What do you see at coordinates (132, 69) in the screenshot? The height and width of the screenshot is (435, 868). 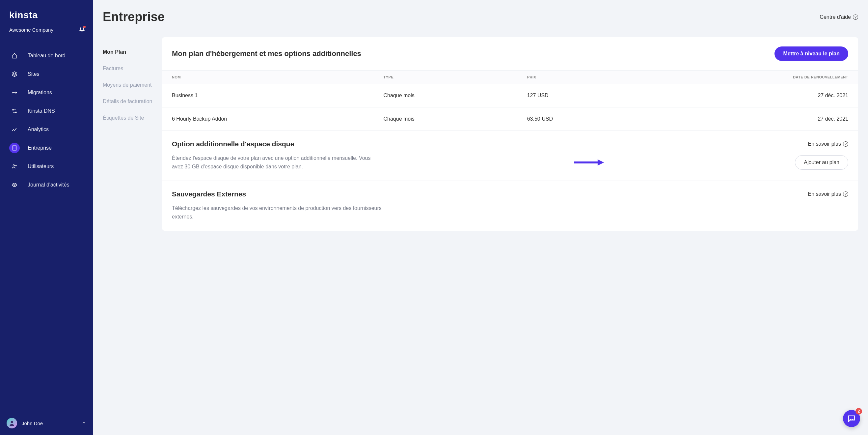 I see `subnav-invoices: Factures` at bounding box center [132, 69].